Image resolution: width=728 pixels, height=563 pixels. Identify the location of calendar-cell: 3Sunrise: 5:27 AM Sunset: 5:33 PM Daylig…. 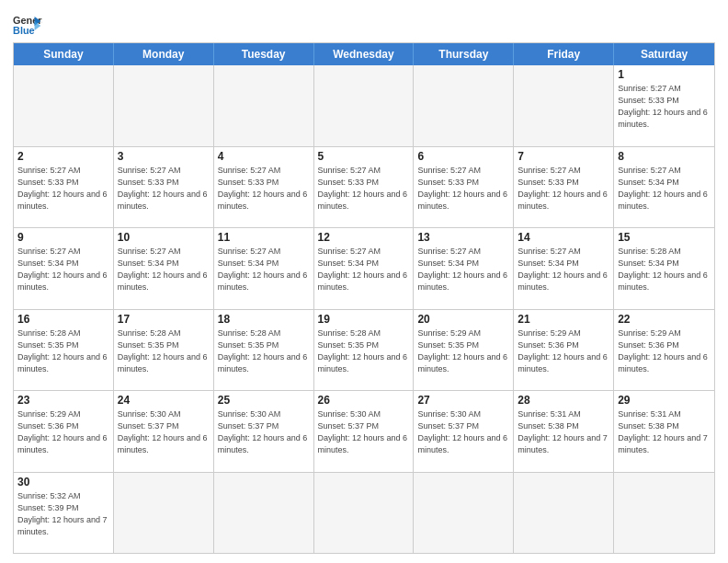
(164, 188).